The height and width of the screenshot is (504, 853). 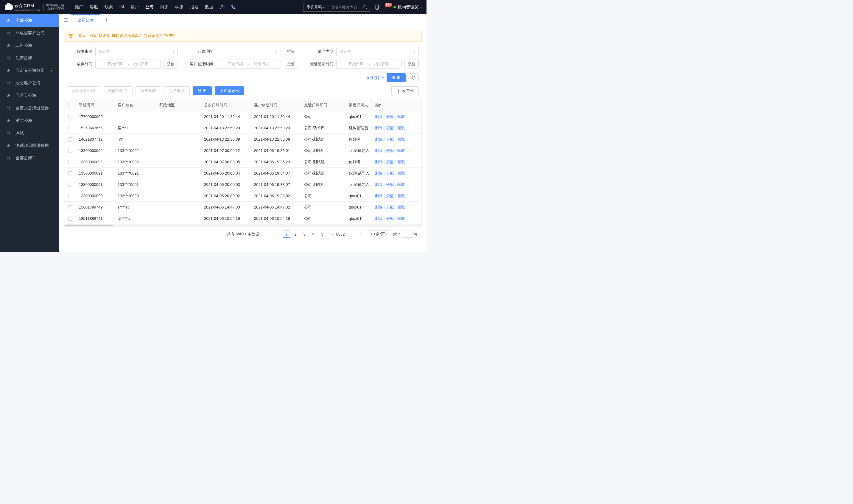 What do you see at coordinates (276, 234) in the screenshot?
I see `page-prev: 〈` at bounding box center [276, 234].